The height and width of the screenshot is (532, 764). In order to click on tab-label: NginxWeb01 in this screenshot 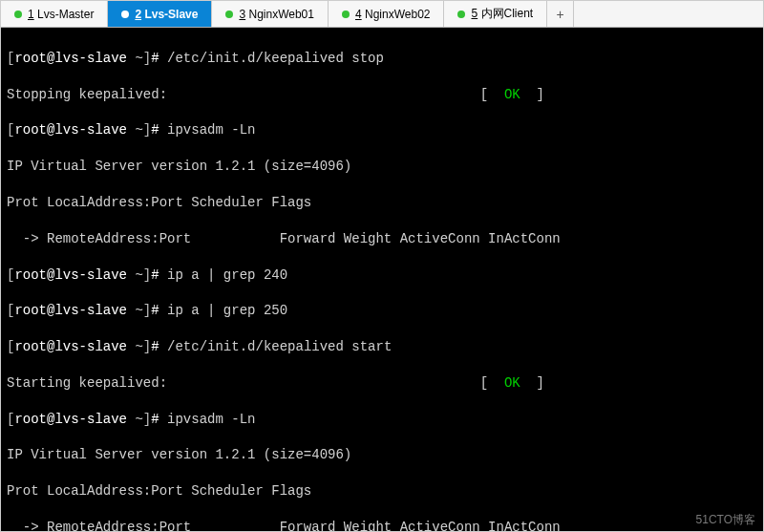, I will do `click(281, 14)`.